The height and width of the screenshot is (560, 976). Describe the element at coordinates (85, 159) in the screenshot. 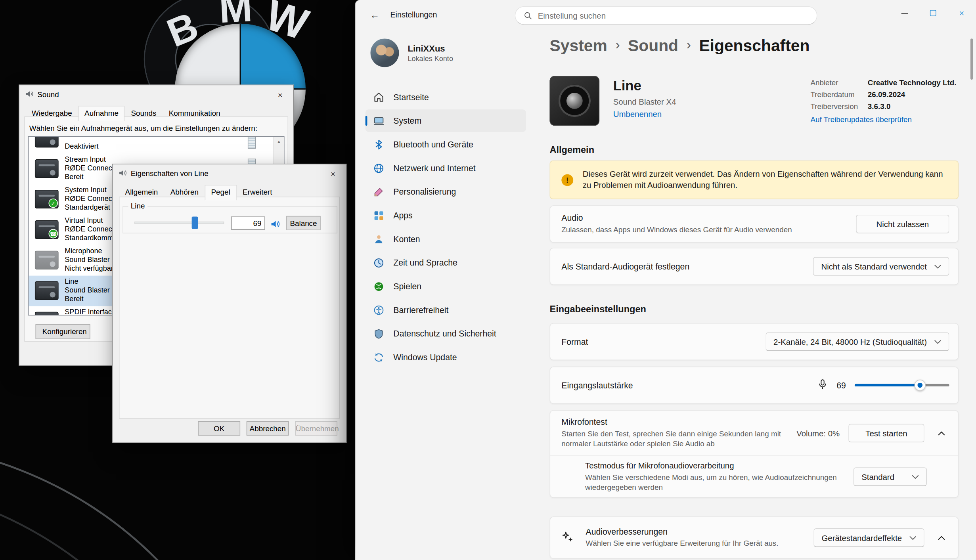

I see `device-name: Stream Input` at that location.